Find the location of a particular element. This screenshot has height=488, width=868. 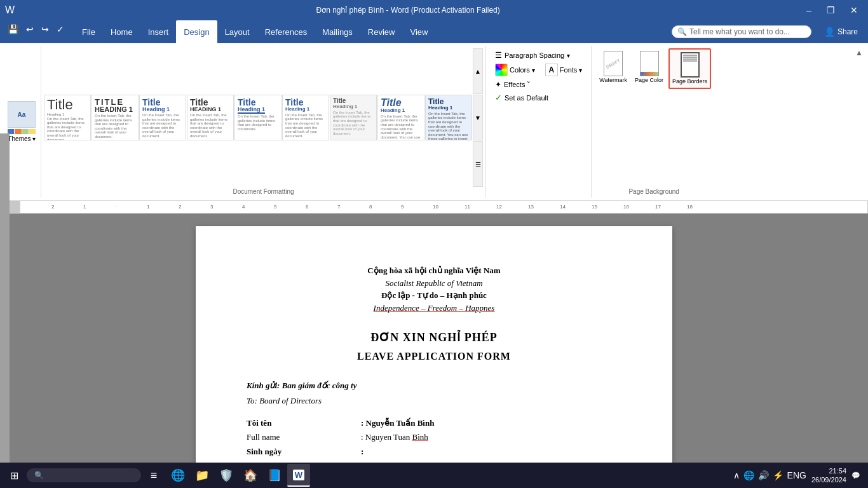

effects-button: ✦ Effects ˅ is located at coordinates (539, 85).